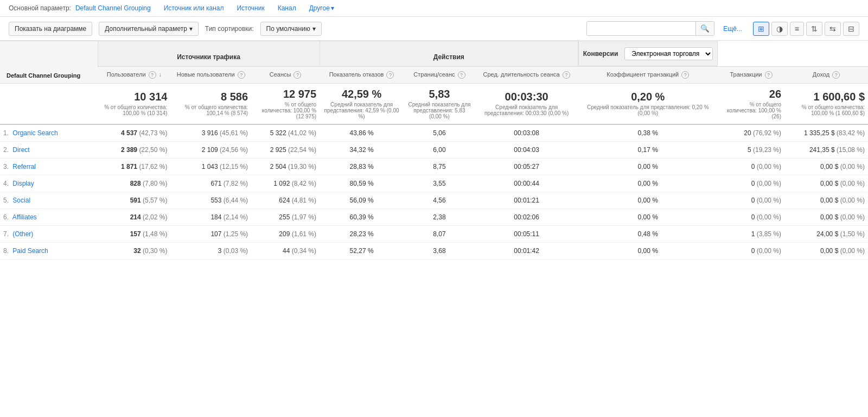  I want to click on avg-duration-cell: 00:05:11, so click(527, 233).